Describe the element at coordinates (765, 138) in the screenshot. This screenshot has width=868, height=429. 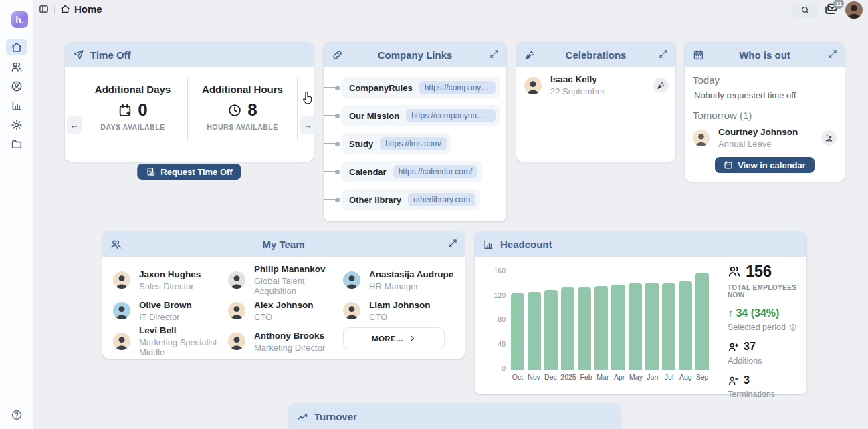
I see `leave-item: Courtney Johnson Annual Leave` at that location.